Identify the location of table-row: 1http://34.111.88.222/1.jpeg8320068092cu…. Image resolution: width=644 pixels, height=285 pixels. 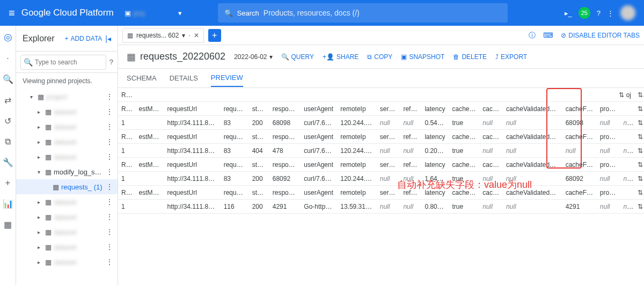
(381, 179).